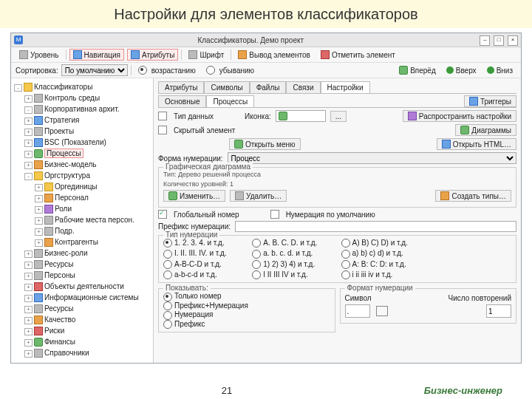  Describe the element at coordinates (358, 55) in the screenshot. I see `mark-element-button: Отметить элемент` at that location.